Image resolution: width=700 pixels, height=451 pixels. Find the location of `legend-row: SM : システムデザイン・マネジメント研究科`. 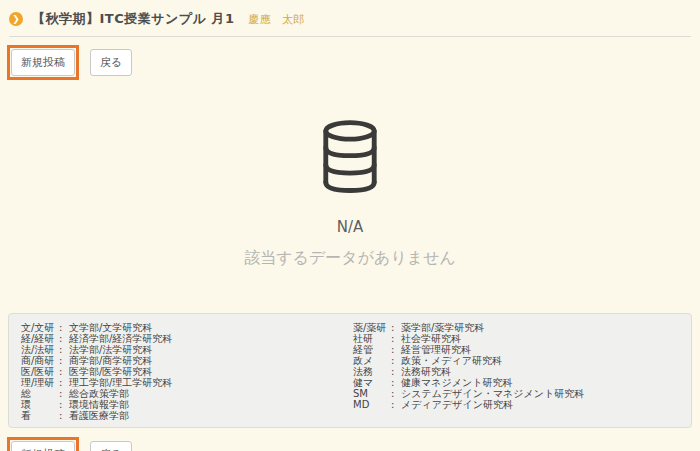

legend-row: SM : システムデザイン・マネジメント研究科 is located at coordinates (468, 394).